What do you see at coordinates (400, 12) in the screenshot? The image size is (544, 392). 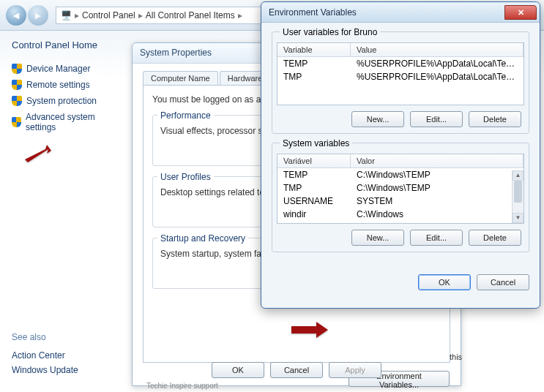 I see `title-bar: Environment Variables ✕` at bounding box center [400, 12].